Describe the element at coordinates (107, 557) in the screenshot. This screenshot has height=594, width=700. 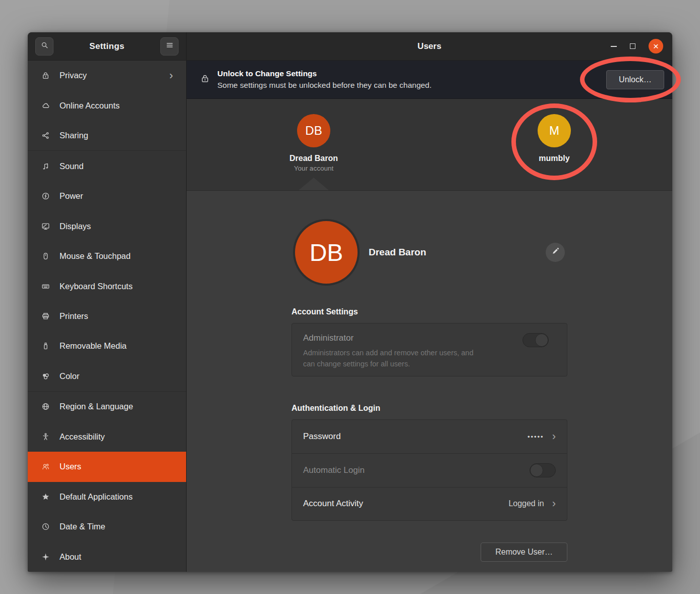
I see `sidebar-item-about: About` at that location.